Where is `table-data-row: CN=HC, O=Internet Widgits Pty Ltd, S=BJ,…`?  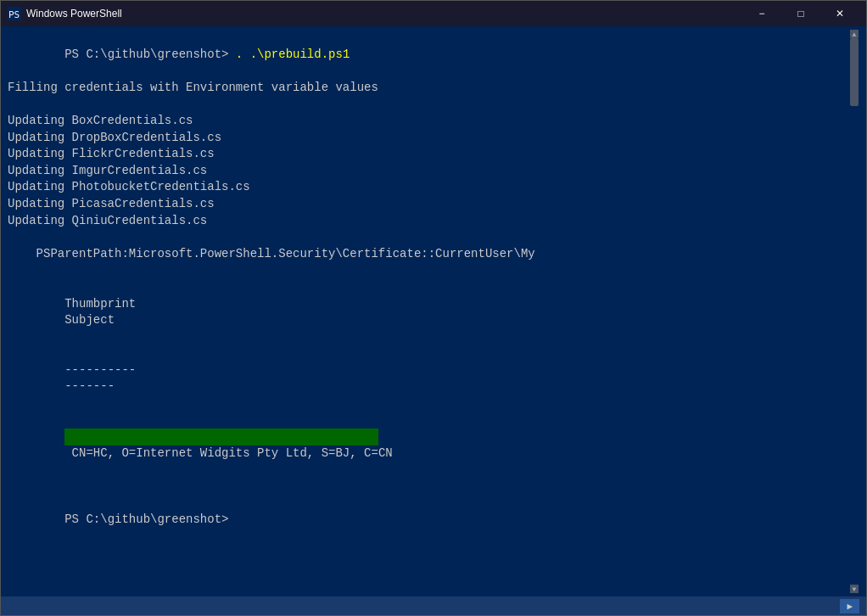 table-data-row: CN=HC, O=Internet Widgits Pty Ltd, S=BJ,… is located at coordinates (428, 445).